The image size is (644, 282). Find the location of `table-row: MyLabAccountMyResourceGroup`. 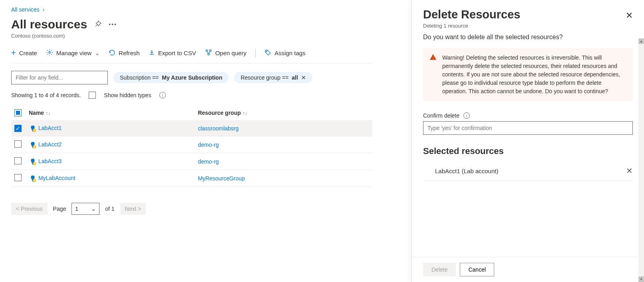

table-row: MyLabAccountMyResourceGroup is located at coordinates (192, 178).